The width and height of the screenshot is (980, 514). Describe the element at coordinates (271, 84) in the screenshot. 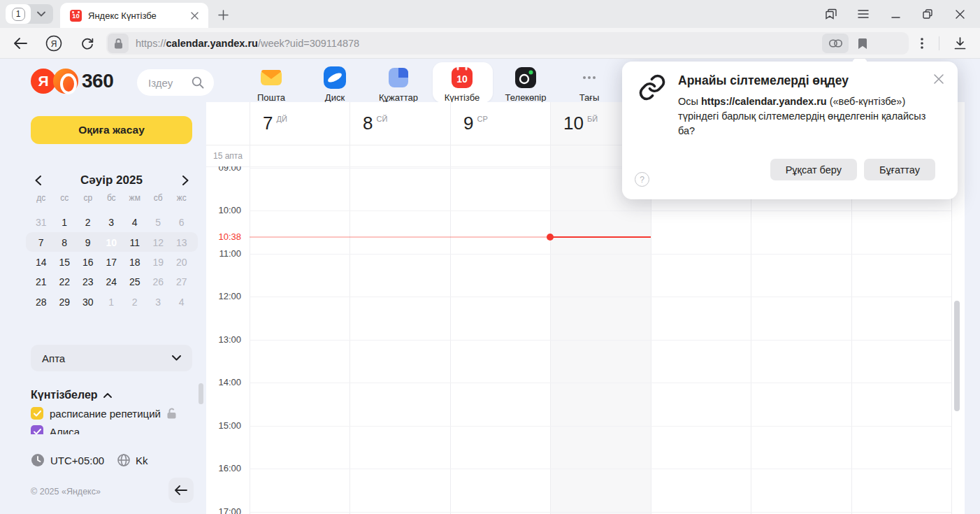

I see `service-mail: Пошта` at that location.